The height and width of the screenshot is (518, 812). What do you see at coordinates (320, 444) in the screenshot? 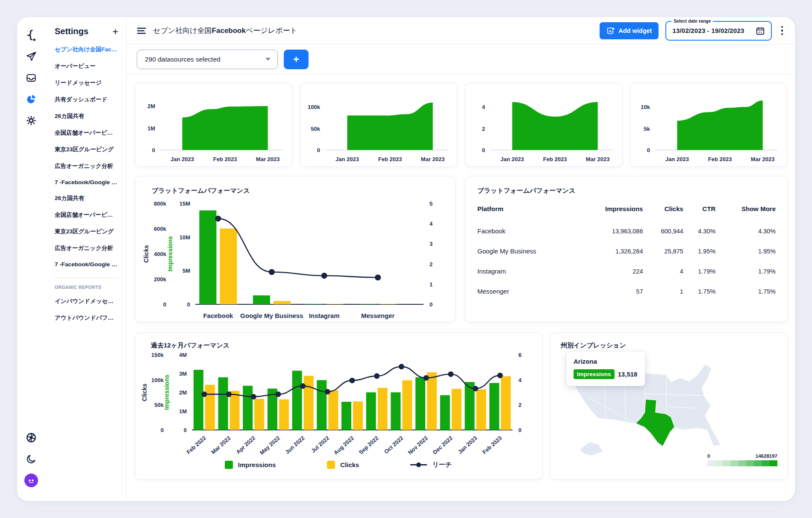
I see `svg-text: Jul 2022` at bounding box center [320, 444].